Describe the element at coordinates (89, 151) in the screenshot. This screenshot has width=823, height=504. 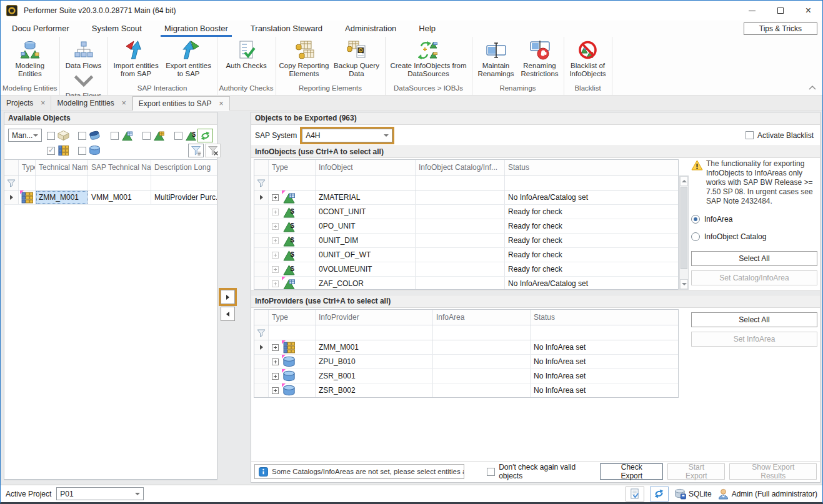
I see `filter-dso` at that location.